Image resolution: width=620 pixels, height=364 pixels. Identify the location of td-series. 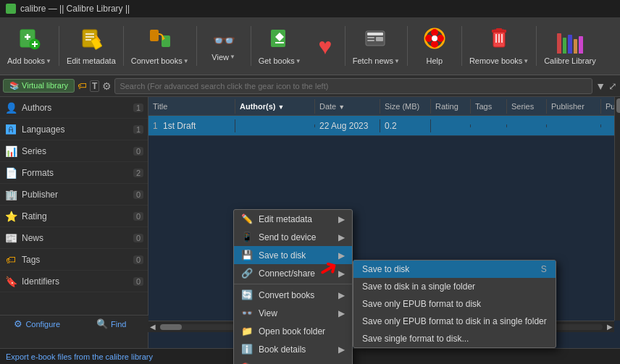
(527, 126).